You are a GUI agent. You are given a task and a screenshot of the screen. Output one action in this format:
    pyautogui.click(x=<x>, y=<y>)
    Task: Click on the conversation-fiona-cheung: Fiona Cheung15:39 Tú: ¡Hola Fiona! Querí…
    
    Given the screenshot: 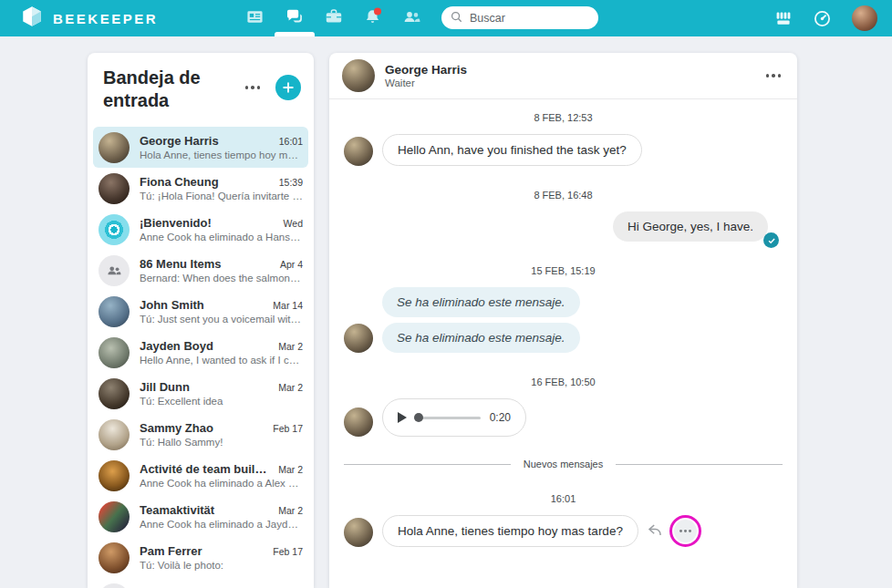 What is the action you would take?
    pyautogui.click(x=201, y=188)
    